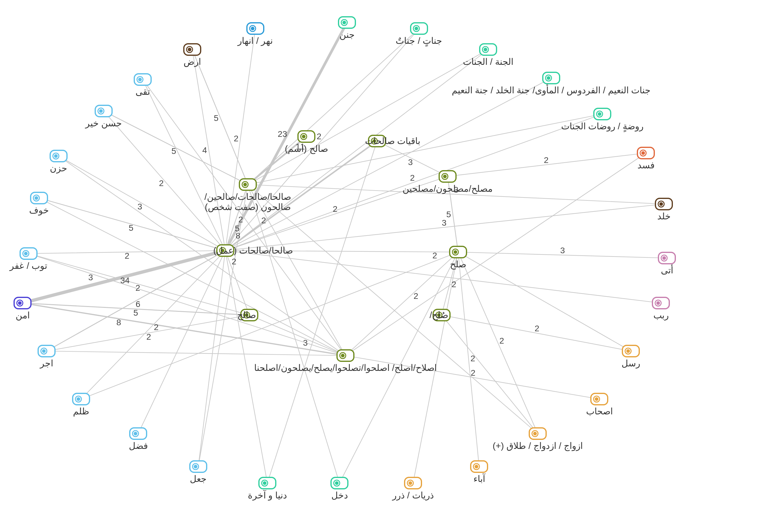 This screenshot has width=769, height=532. What do you see at coordinates (248, 315) in the screenshot?
I see `graph-node: صالح` at bounding box center [248, 315].